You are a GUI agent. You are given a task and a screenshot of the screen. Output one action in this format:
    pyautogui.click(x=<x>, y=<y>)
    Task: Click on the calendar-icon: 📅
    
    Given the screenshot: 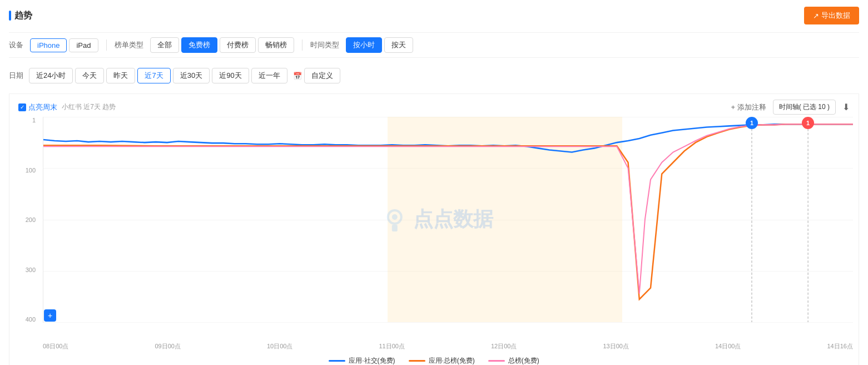 What is the action you would take?
    pyautogui.click(x=297, y=76)
    